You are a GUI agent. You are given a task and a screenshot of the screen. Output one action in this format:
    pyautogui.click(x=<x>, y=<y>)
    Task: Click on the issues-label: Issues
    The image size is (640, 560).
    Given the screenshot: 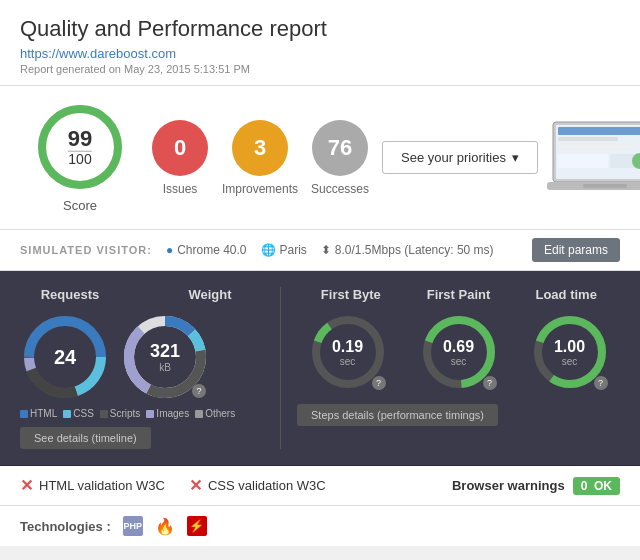 What is the action you would take?
    pyautogui.click(x=180, y=189)
    